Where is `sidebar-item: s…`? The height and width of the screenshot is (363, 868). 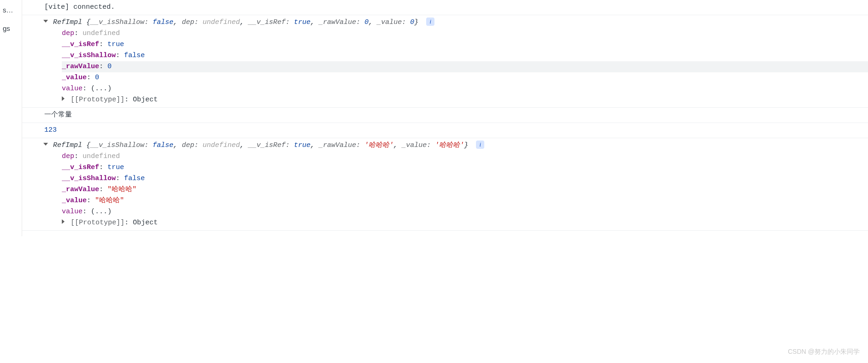
sidebar-item: s… is located at coordinates (11, 10).